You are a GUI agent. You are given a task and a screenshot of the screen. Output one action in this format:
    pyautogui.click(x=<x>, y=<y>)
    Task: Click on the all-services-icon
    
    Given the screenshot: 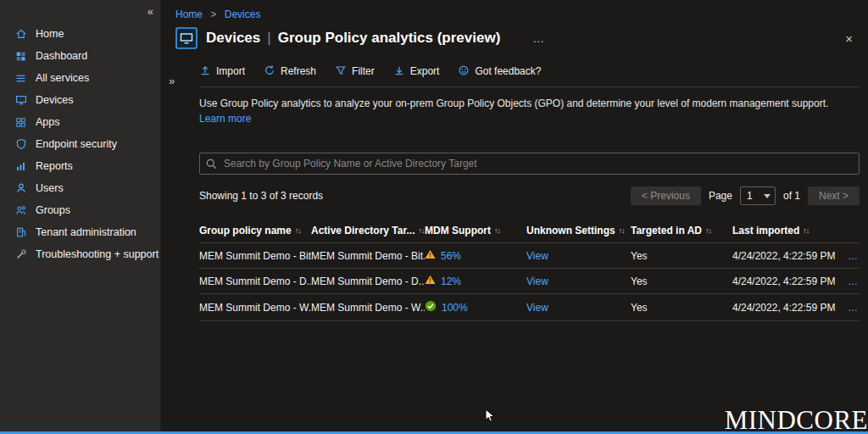 What is the action you would take?
    pyautogui.click(x=20, y=78)
    